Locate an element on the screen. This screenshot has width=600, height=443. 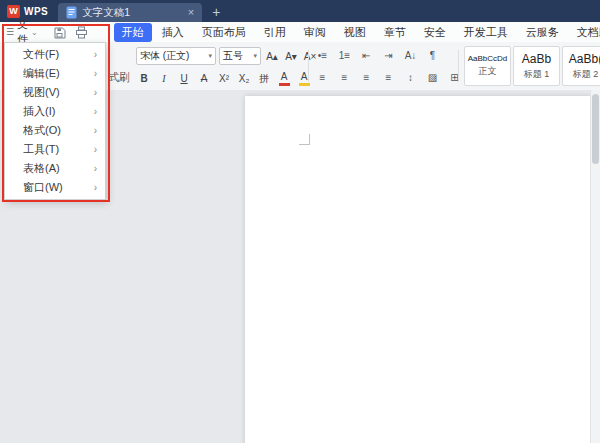
menubar: ☰ 文件 ⌄ 开始 插入 页面布局 引用 审阅 视图 章节 is located at coordinates (300, 32).